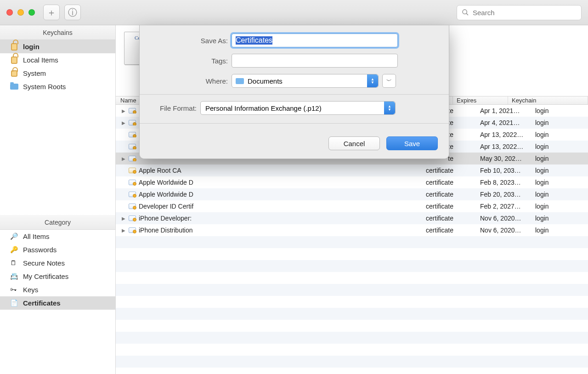  What do you see at coordinates (174, 108) in the screenshot?
I see `file-format-label: File Format:` at bounding box center [174, 108].